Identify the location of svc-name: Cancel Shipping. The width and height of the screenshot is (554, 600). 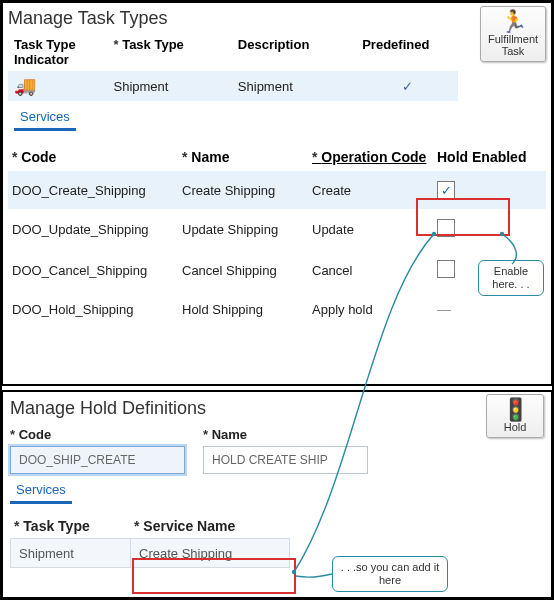
(247, 270).